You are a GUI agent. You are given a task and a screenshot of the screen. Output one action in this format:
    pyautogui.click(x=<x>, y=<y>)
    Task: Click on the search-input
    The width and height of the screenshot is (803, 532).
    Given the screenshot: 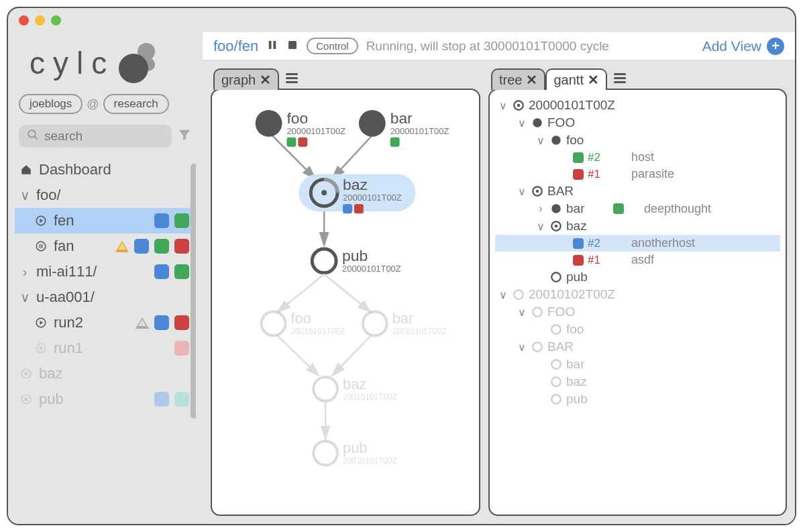 What is the action you would take?
    pyautogui.click(x=104, y=136)
    